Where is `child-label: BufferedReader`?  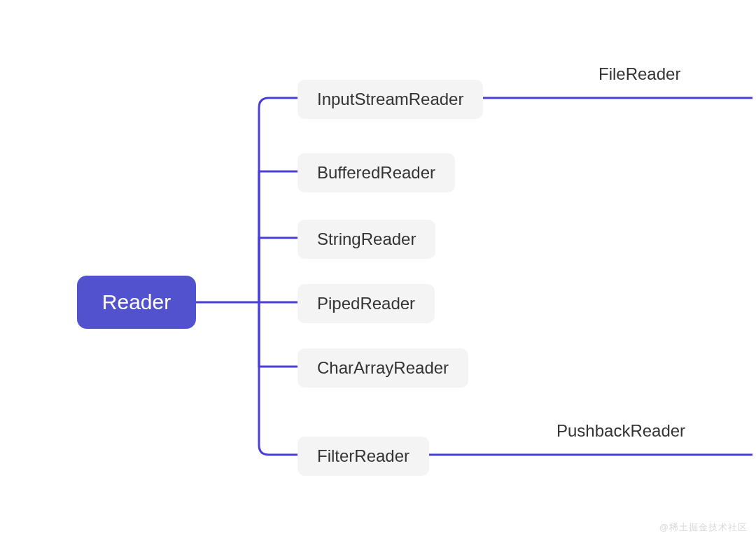
child-label: BufferedReader is located at coordinates (377, 172).